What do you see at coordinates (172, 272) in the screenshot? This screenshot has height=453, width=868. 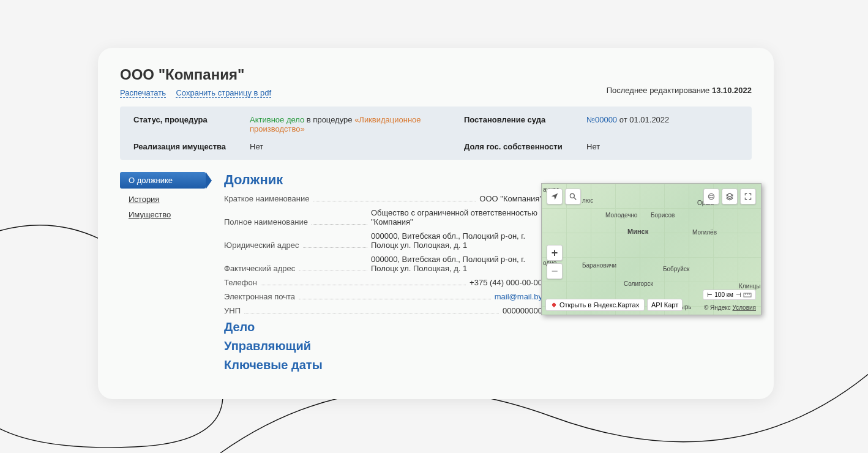 I see `sidebar: О должнике История Имущество` at bounding box center [172, 272].